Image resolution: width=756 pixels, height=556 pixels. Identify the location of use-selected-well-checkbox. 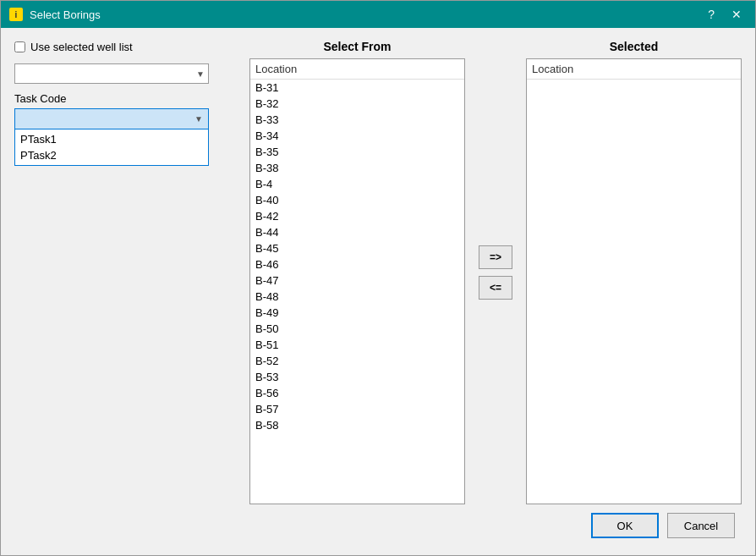
(20, 47).